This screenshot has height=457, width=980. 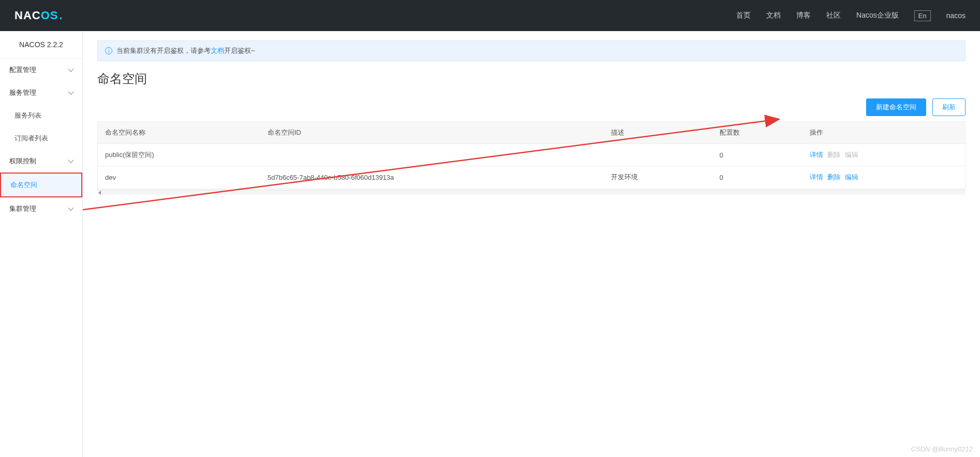 What do you see at coordinates (41, 209) in the screenshot?
I see `menu-cluster-mgmt: 集群管理` at bounding box center [41, 209].